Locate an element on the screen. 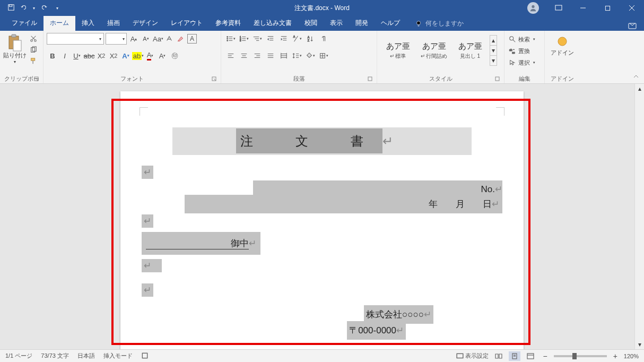 The height and width of the screenshot is (362, 644). tab-insert: 挿入 is located at coordinates (88, 23).